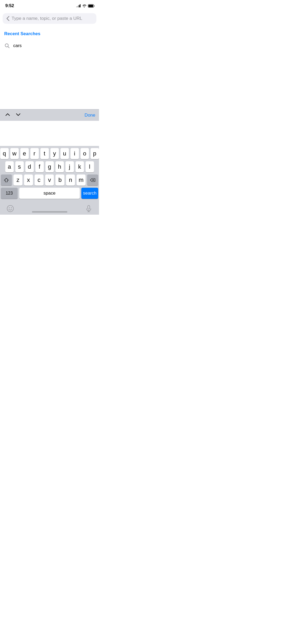 The height and width of the screenshot is (644, 297). I want to click on recent-searches-title: Recent Searches, so click(50, 34).